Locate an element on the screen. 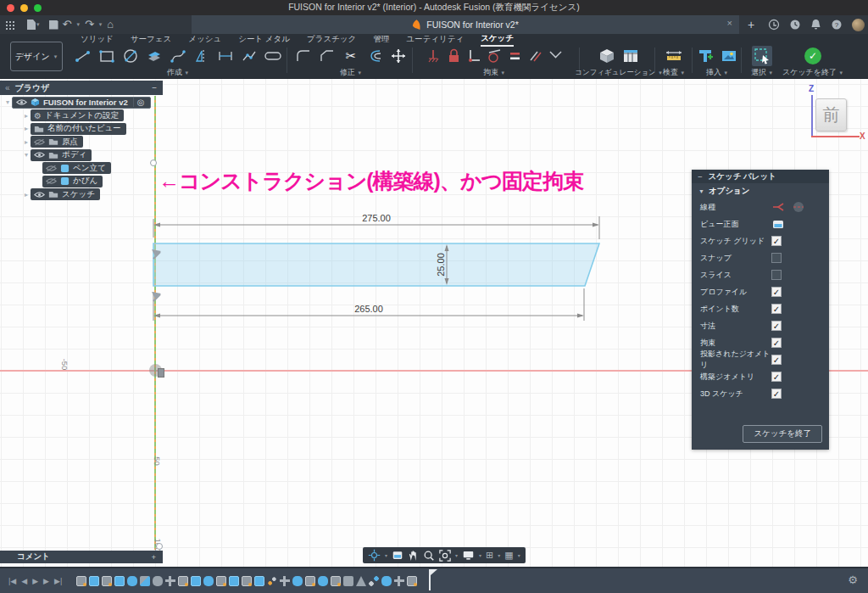 This screenshot has height=593, width=868. fit-point-spline-tool-icon is located at coordinates (249, 56).